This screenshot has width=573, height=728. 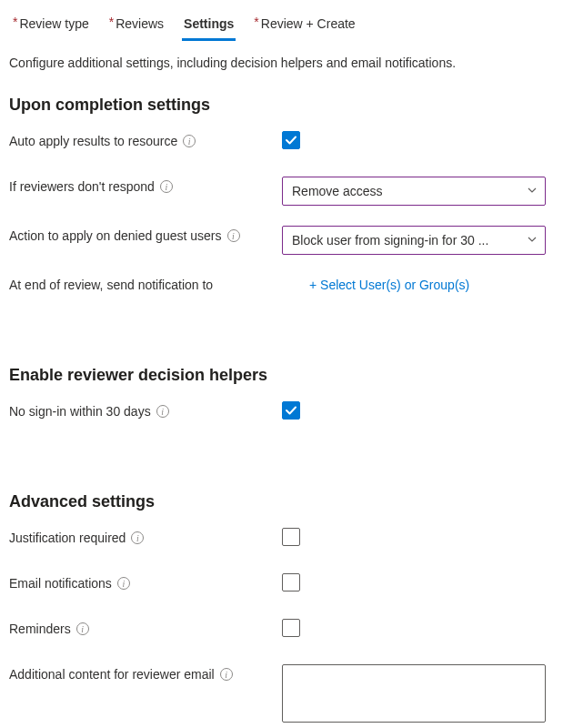 I want to click on reminders-checkbox, so click(x=291, y=628).